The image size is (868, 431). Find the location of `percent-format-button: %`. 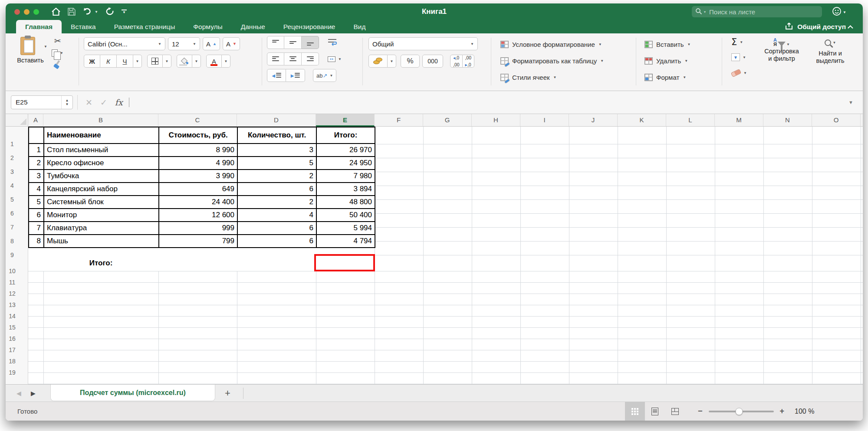

percent-format-button: % is located at coordinates (410, 61).